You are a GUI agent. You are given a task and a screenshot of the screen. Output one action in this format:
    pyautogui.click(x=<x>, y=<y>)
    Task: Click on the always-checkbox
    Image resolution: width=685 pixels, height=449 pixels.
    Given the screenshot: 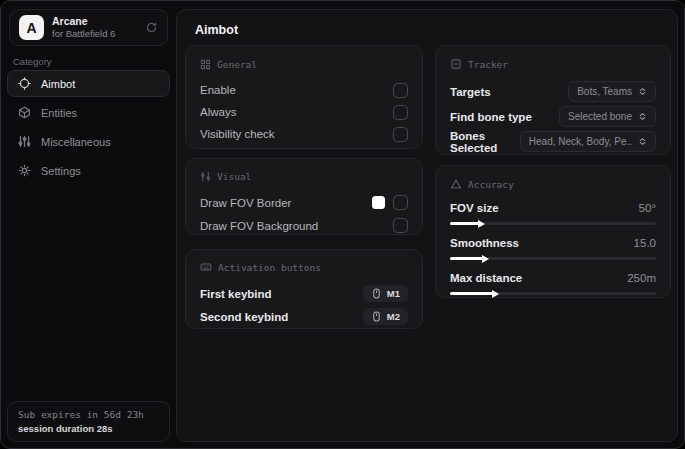 What is the action you would take?
    pyautogui.click(x=400, y=112)
    